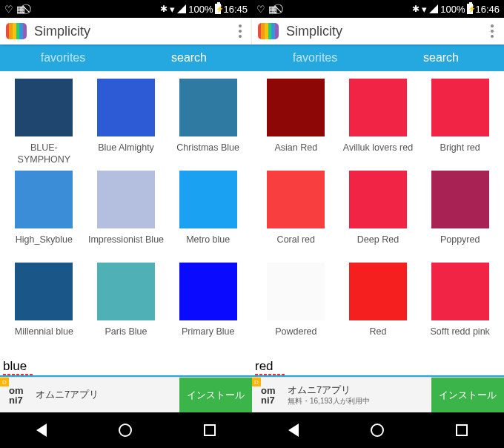 The width and height of the screenshot is (504, 448). Describe the element at coordinates (126, 338) in the screenshot. I see `color-label: Paris Blue` at that location.